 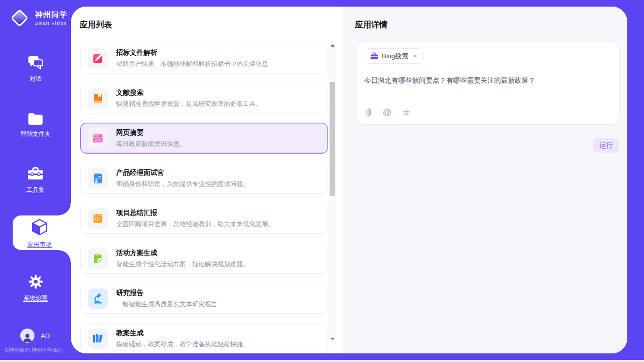 I want to click on scrollbar-thumb, so click(x=333, y=139).